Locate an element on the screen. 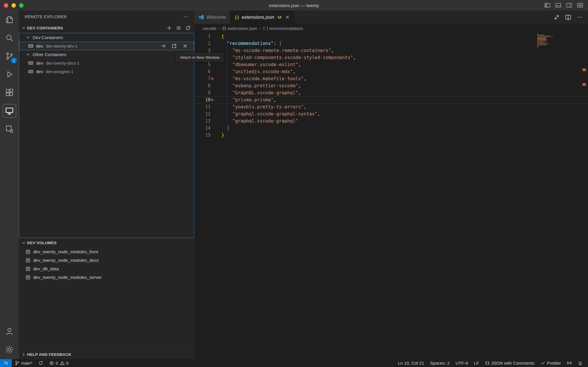 The height and width of the screenshot is (367, 588). container-item-dev-twenty-docs-1: devdev-twenty-docs-1 is located at coordinates (106, 63).